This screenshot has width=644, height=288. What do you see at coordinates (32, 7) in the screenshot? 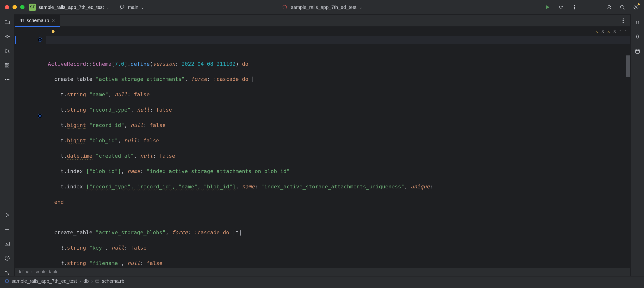
I see `project-badge: ST` at bounding box center [32, 7].